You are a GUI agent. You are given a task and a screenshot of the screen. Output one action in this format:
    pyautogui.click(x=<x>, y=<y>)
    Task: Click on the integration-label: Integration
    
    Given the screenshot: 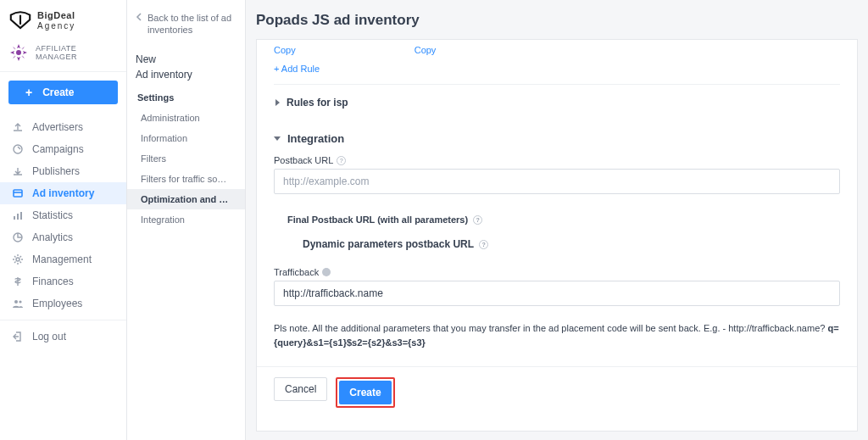 What is the action you would take?
    pyautogui.click(x=315, y=139)
    